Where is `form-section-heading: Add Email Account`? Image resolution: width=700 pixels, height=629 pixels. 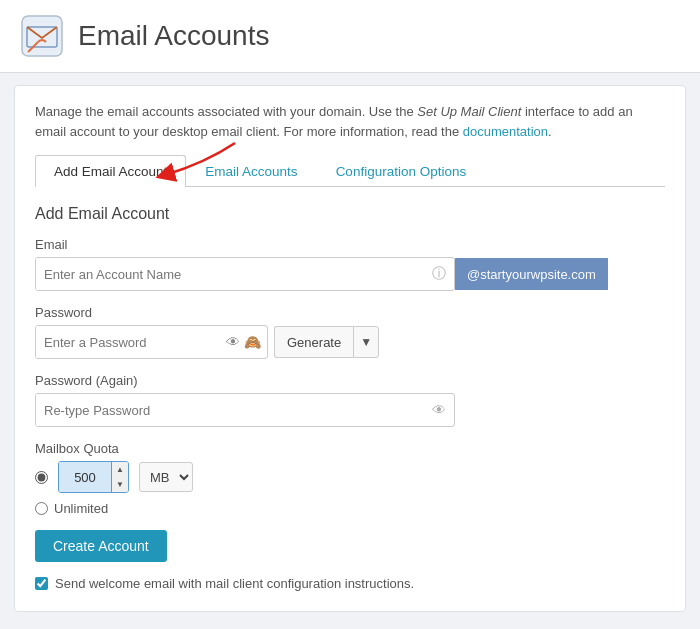 form-section-heading: Add Email Account is located at coordinates (350, 214).